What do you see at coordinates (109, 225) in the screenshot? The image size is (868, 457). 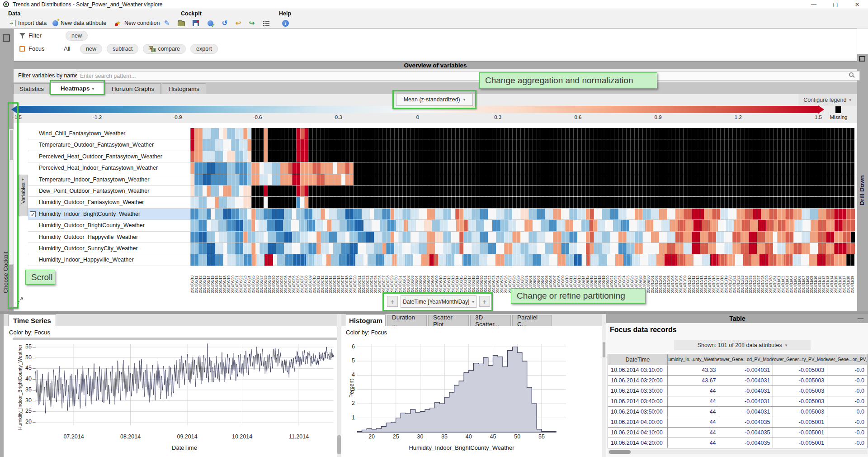 I see `variable-row: Humidity_Outdoor_BrightCounty_Weather` at bounding box center [109, 225].